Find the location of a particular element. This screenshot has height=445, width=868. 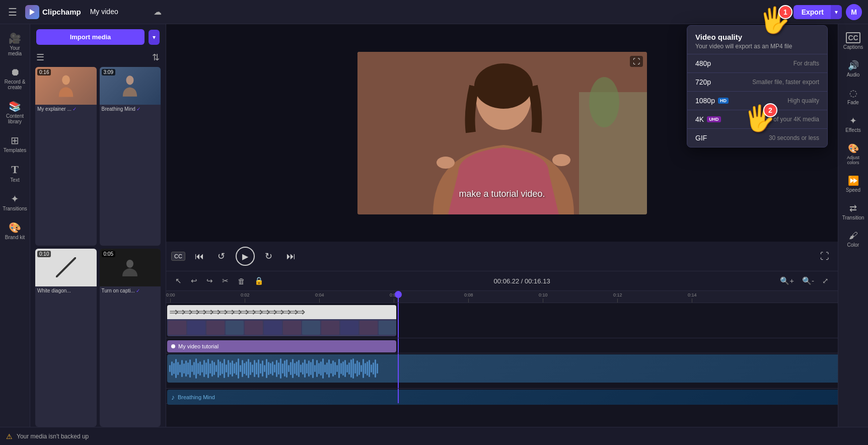

fullscreen-button: ⛶ is located at coordinates (636, 61).